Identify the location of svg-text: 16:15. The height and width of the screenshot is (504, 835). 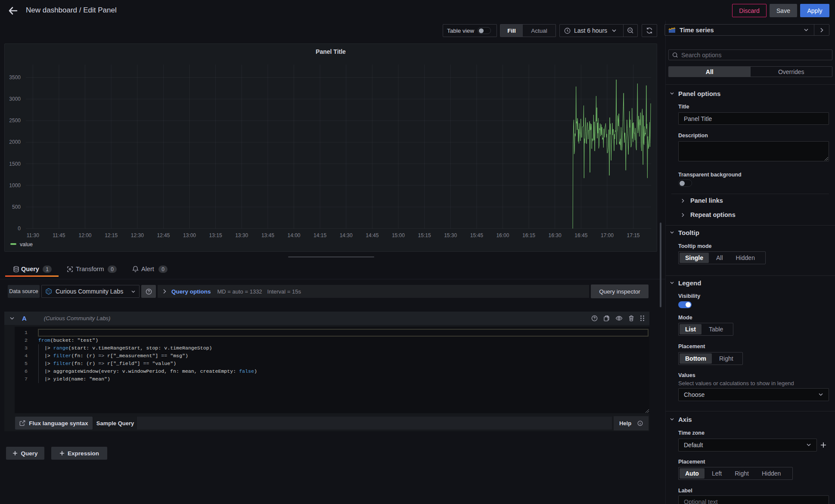
(529, 235).